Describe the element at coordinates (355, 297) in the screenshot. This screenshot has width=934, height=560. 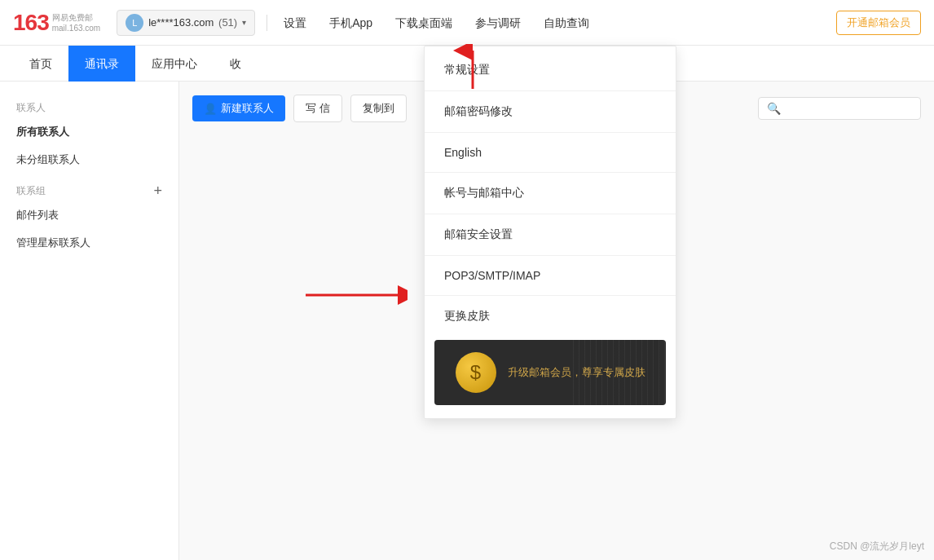
I see `arrow-right` at that location.